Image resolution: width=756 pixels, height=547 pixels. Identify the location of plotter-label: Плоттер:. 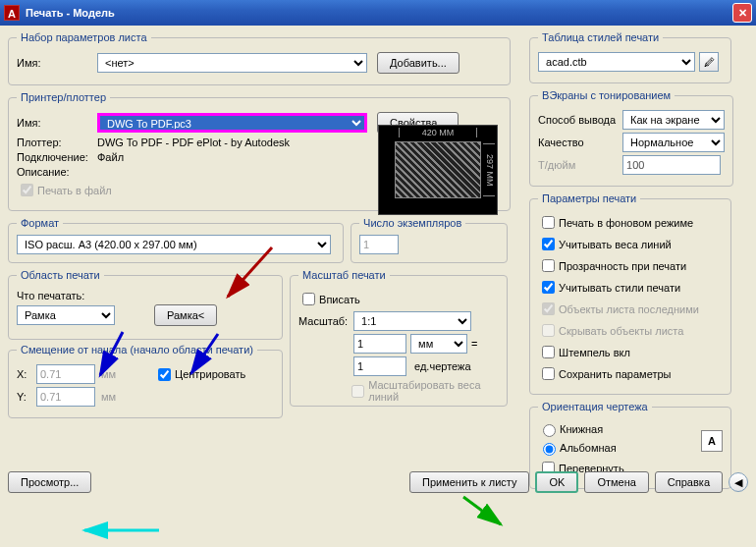
(57, 142).